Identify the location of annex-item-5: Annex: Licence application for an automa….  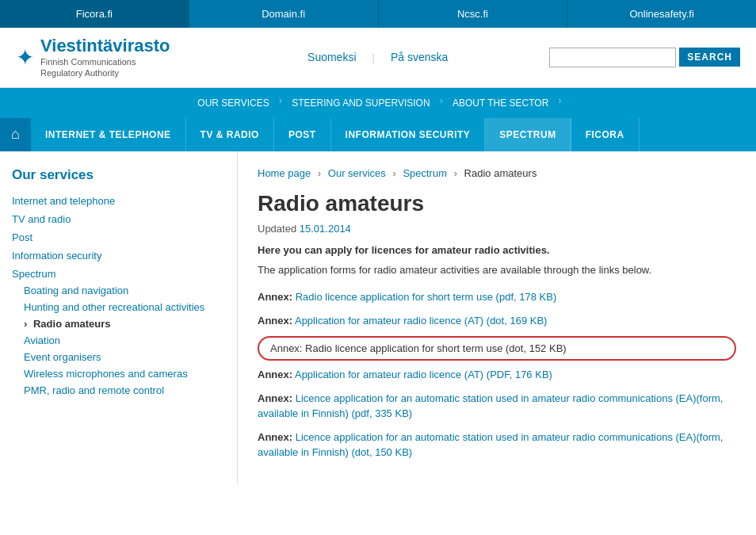
(497, 406).